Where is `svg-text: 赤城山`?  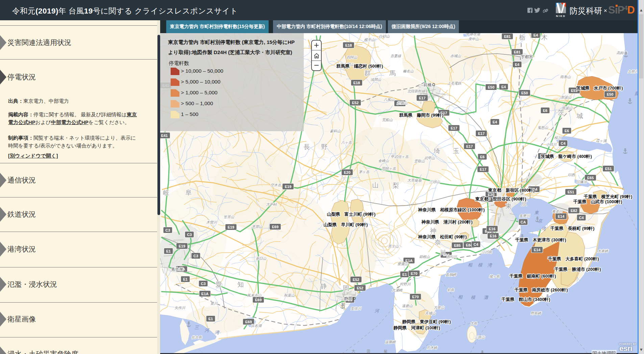
svg-text: 赤城山 is located at coordinates (455, 55).